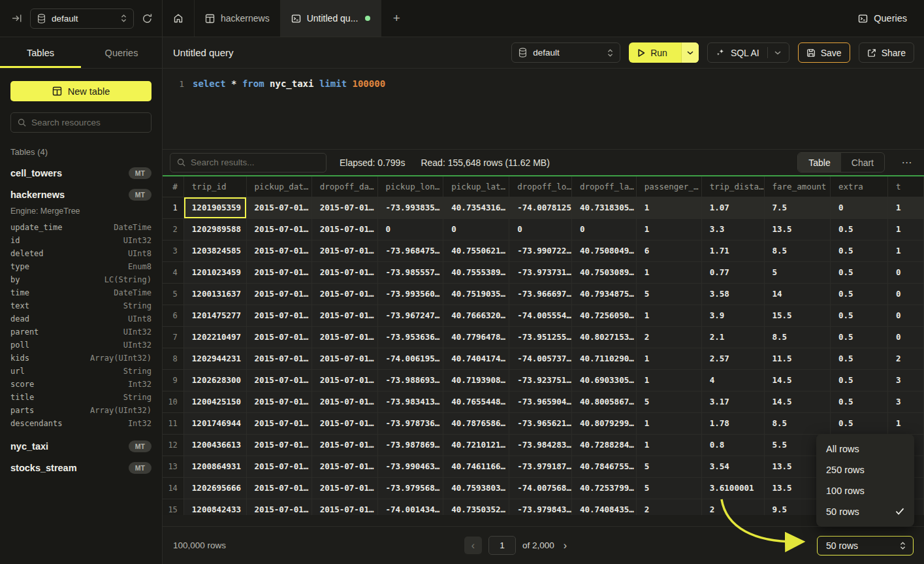 This screenshot has width=924, height=564. I want to click on table-cell: -74.0078125, so click(541, 208).